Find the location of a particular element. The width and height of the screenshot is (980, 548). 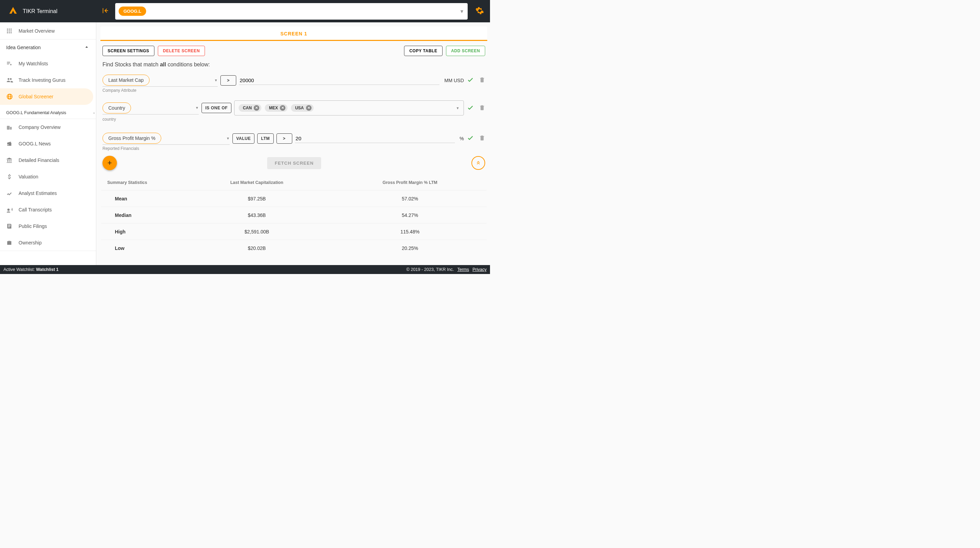

sidebar-label: Company Overview is located at coordinates (40, 127).